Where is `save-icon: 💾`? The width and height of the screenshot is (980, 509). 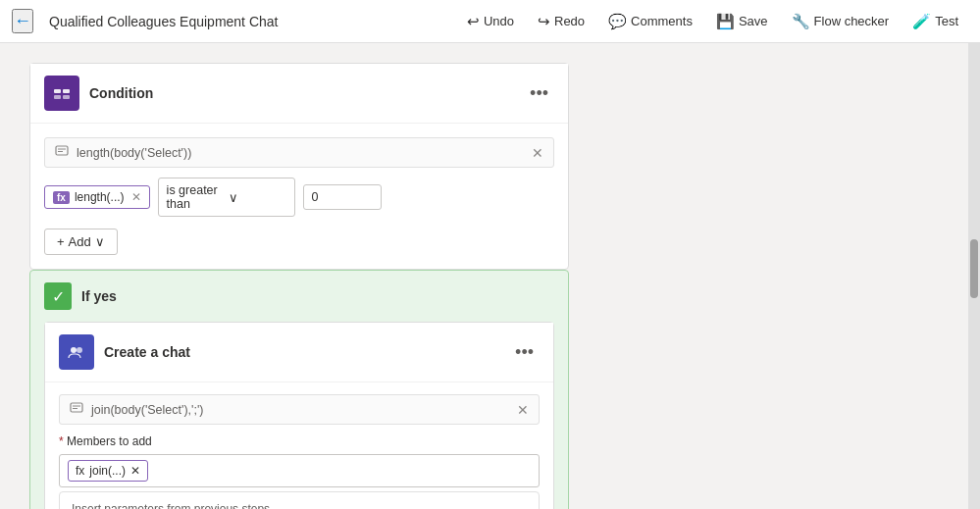 save-icon: 💾 is located at coordinates (726, 22).